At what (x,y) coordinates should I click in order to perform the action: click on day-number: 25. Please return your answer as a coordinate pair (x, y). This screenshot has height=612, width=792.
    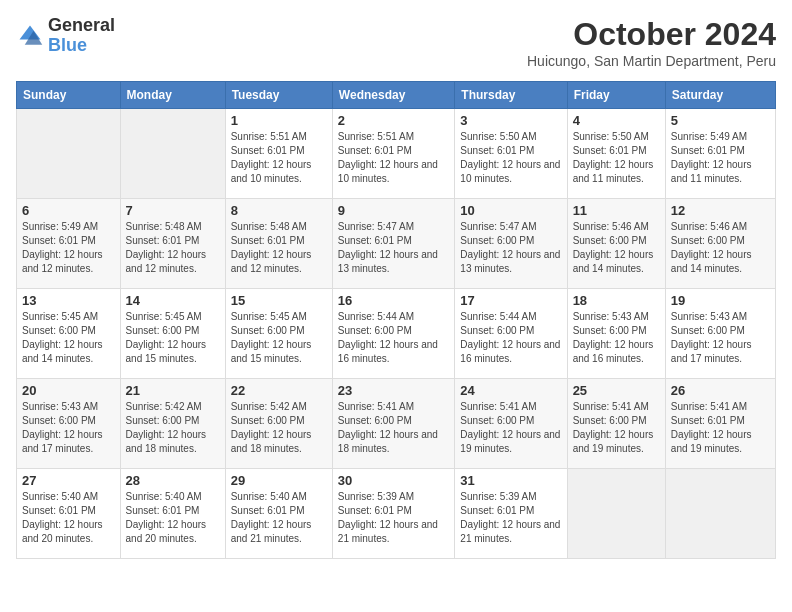
    Looking at the image, I should click on (616, 390).